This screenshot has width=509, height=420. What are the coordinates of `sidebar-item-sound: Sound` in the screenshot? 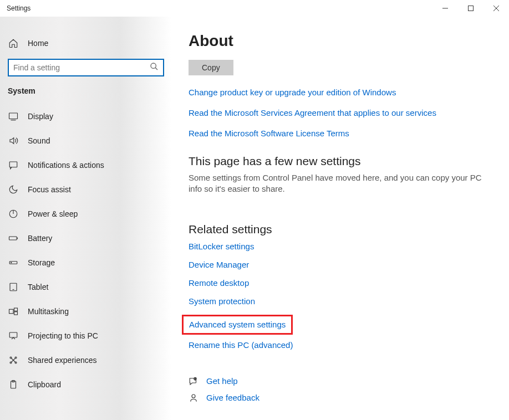 It's located at (86, 141).